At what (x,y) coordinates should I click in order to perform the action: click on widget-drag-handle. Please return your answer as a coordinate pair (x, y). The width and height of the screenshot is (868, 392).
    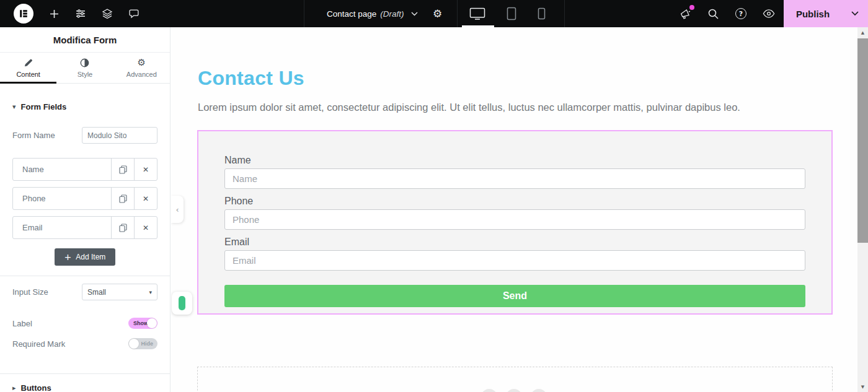
    Looking at the image, I should click on (182, 303).